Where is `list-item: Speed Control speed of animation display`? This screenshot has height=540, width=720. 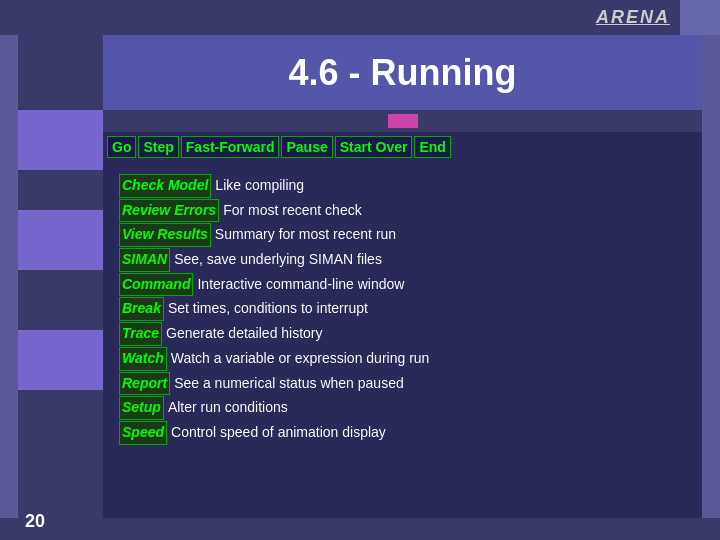
list-item: Speed Control speed of animation display is located at coordinates (402, 433).